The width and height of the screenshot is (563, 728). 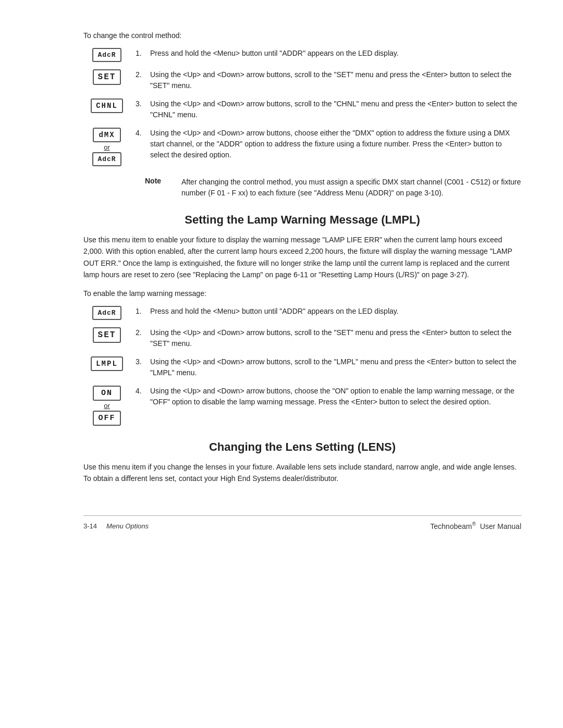 What do you see at coordinates (143, 390) in the screenshot?
I see `lamp-step-4-number: 4.` at bounding box center [143, 390].